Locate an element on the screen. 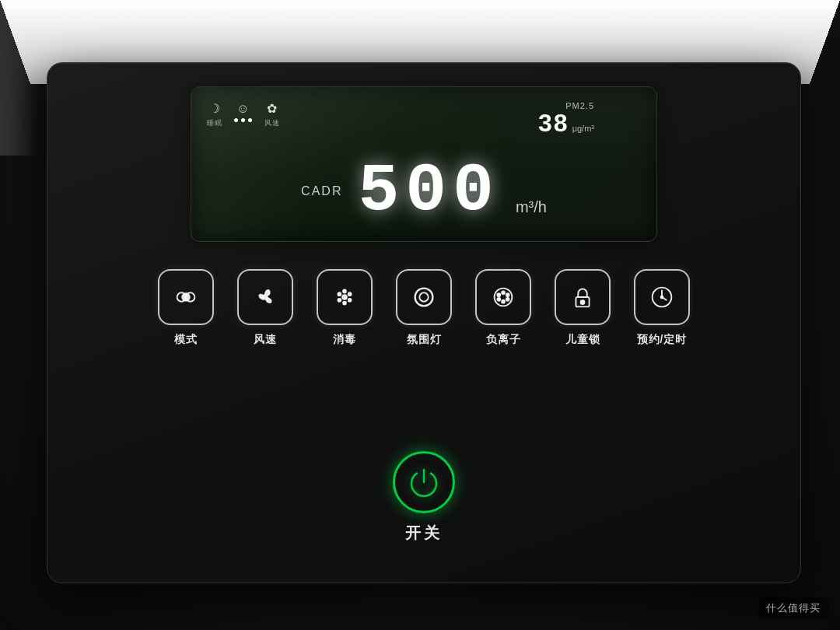 The image size is (840, 630). settings-icon: ✿ is located at coordinates (272, 109).